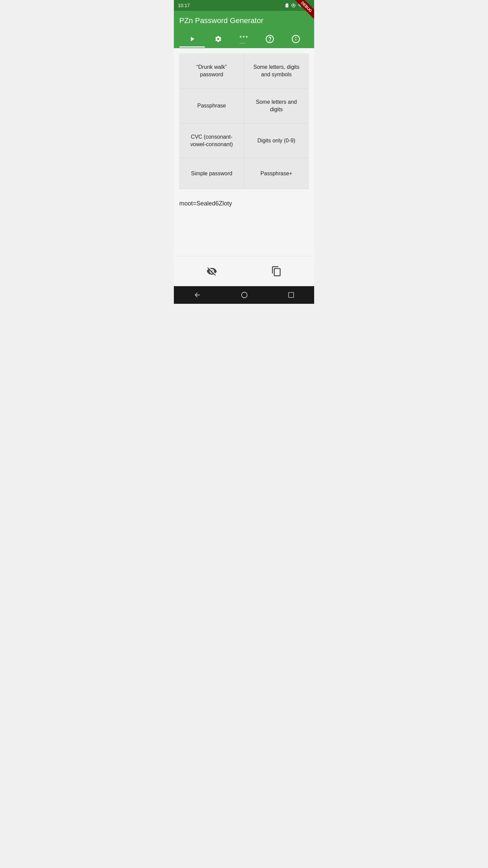 The height and width of the screenshot is (868, 488). I want to click on generated-password: moot=Sealed6Zloty, so click(206, 203).